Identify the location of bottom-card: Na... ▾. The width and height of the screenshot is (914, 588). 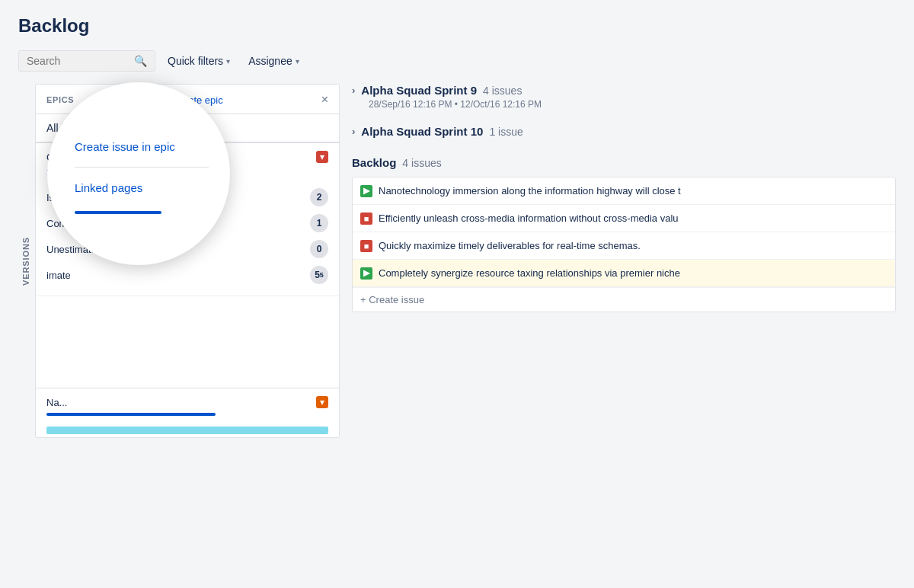
(187, 405).